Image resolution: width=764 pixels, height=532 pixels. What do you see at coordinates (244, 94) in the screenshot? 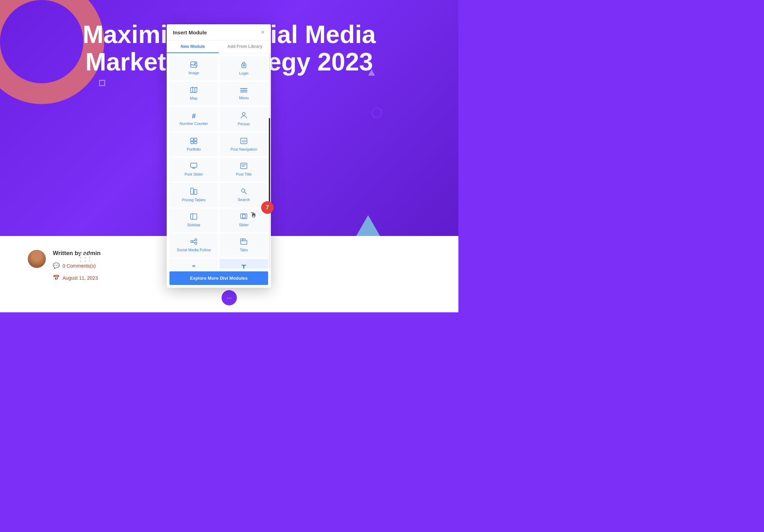
I see `module-item-menu: Menu` at bounding box center [244, 94].